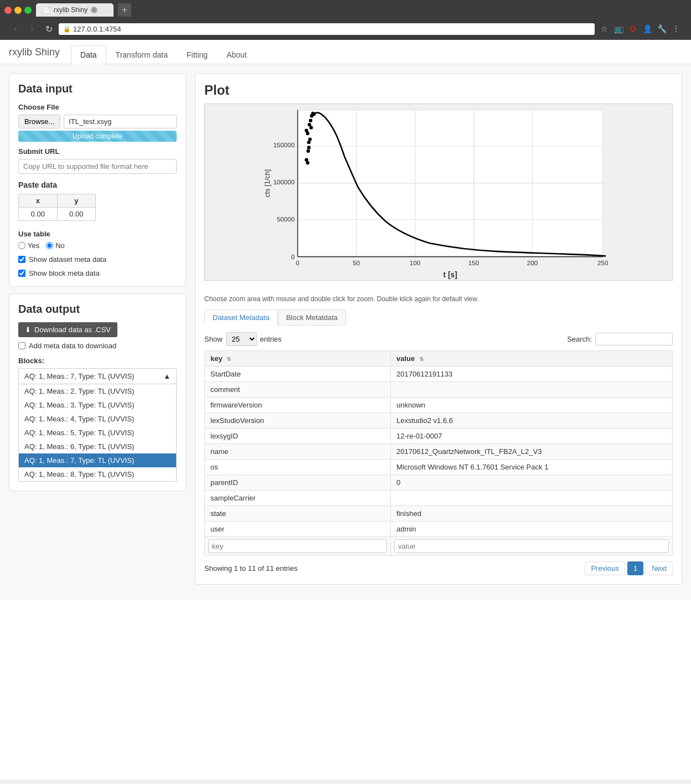  Describe the element at coordinates (237, 54) in the screenshot. I see `tab-about: About` at that location.